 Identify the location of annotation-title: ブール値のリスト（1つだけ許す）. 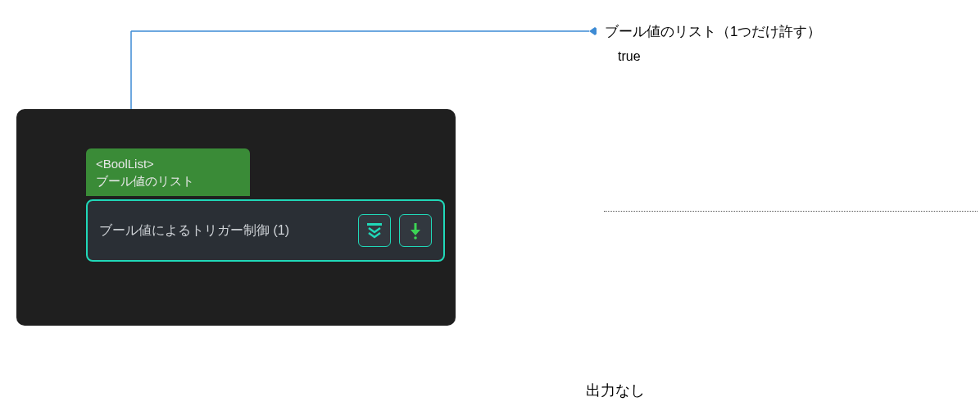
(713, 31).